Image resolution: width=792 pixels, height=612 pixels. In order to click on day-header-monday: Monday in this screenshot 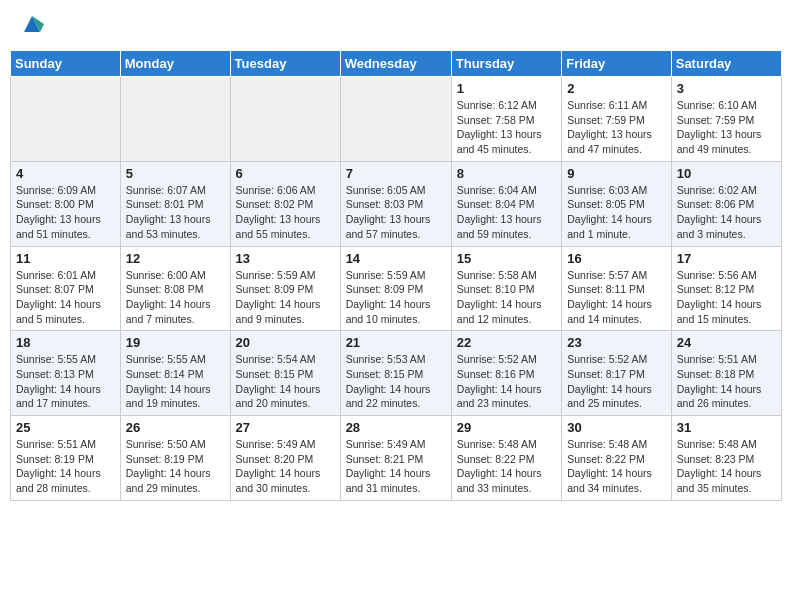, I will do `click(175, 64)`.